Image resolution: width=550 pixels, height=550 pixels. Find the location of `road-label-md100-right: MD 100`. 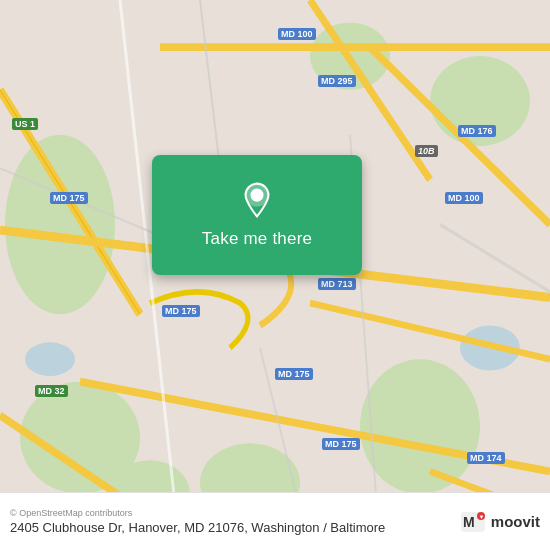

road-label-md100-right: MD 100 is located at coordinates (464, 198).